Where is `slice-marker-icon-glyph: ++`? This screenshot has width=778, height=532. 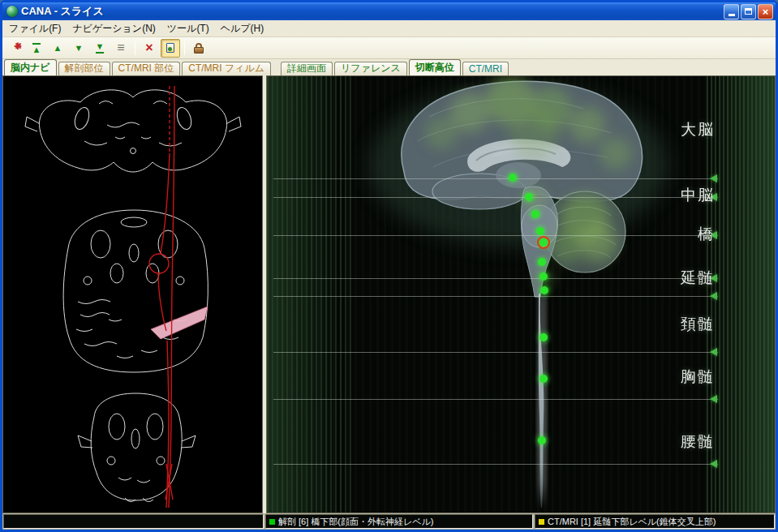 slice-marker-icon-glyph: ++ is located at coordinates (15, 48).